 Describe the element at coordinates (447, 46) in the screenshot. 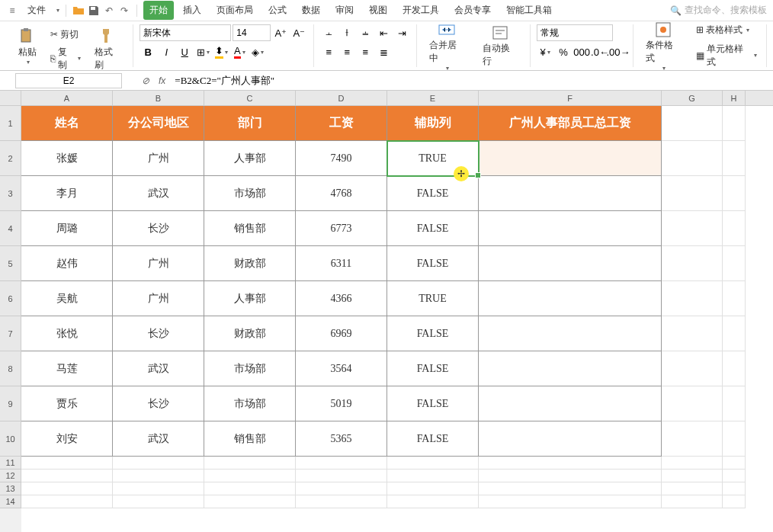

I see `merge-center-button: 合并居中▾` at that location.